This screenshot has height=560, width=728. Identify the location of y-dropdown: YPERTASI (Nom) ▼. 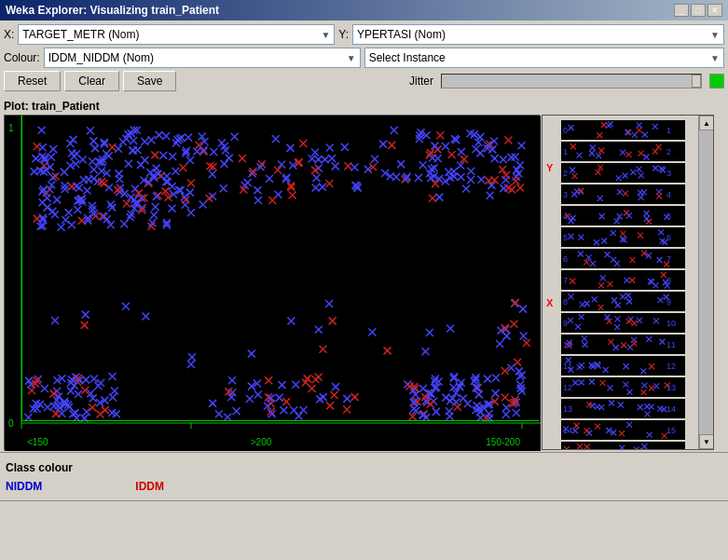
(539, 34).